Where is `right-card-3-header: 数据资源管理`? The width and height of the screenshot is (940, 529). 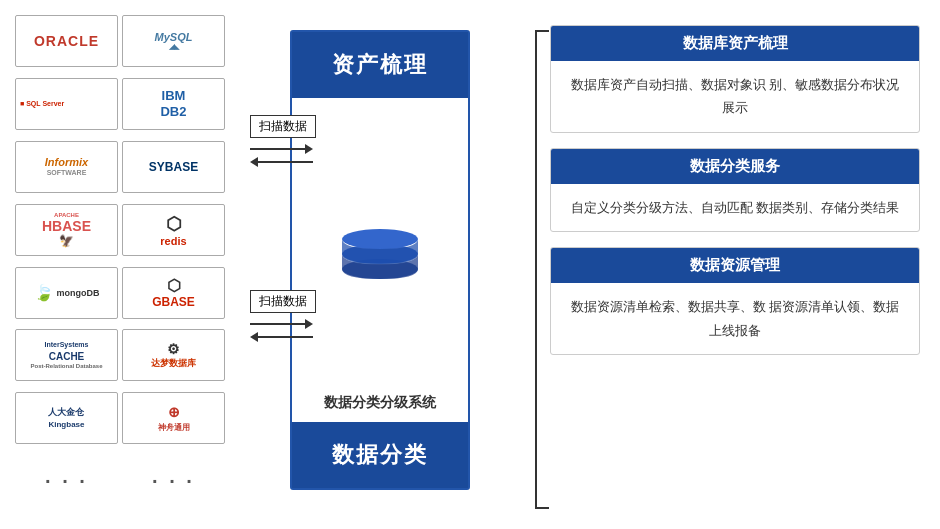
right-card-3-header: 数据资源管理 is located at coordinates (735, 266).